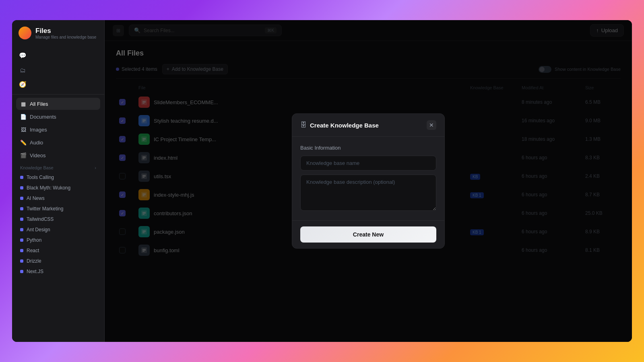  I want to click on sidebar-nav: ▦ All Files 📄 Documents 🖼 Images ✏️ Audi…, so click(58, 216).